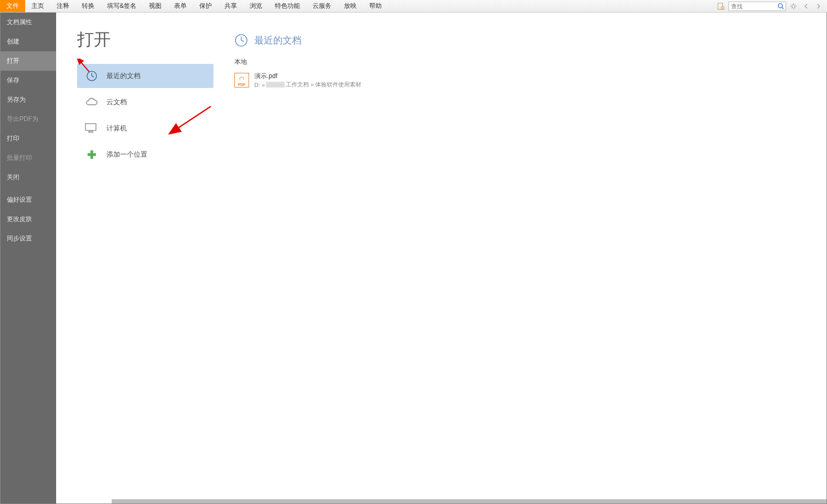  I want to click on recent-title: 最近的文档, so click(278, 40).